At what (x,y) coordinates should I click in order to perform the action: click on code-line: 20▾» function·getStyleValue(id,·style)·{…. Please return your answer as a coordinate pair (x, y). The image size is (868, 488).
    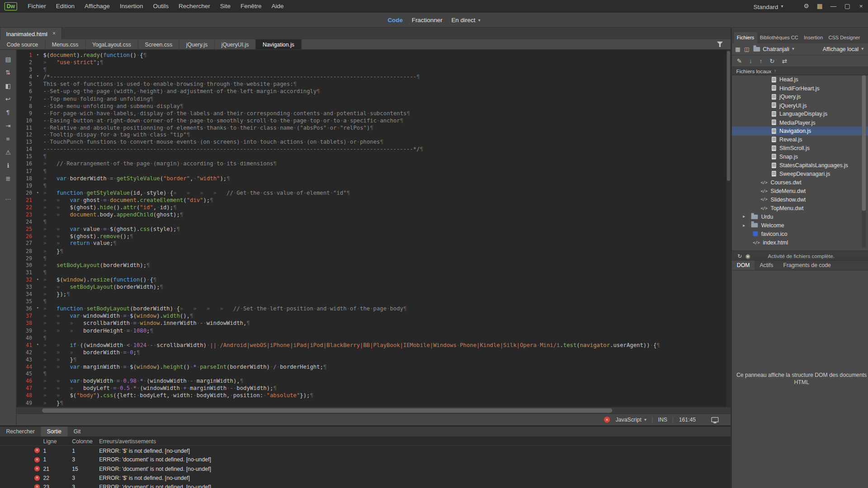
    Looking at the image, I should click on (374, 193).